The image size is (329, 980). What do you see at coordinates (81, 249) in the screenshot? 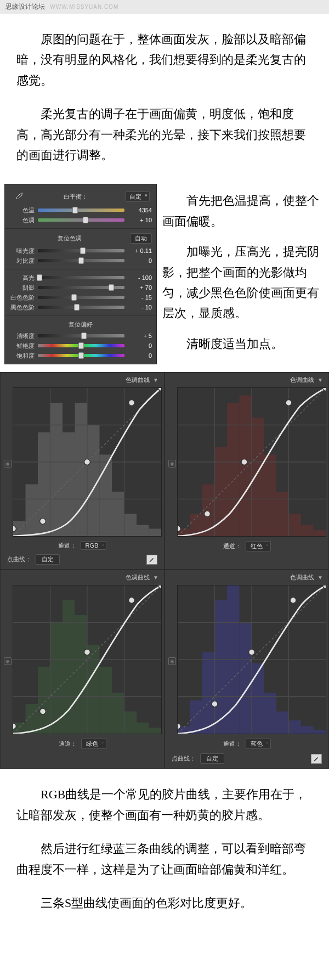
I see `tone-section: 复位色调 自动 曝光度+ 0.11对比度0` at bounding box center [81, 249].